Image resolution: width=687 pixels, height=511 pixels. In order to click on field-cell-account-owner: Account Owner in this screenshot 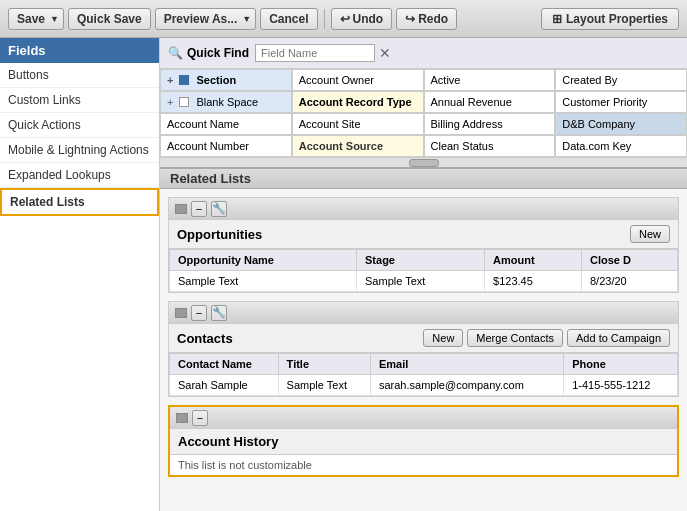, I will do `click(358, 80)`.